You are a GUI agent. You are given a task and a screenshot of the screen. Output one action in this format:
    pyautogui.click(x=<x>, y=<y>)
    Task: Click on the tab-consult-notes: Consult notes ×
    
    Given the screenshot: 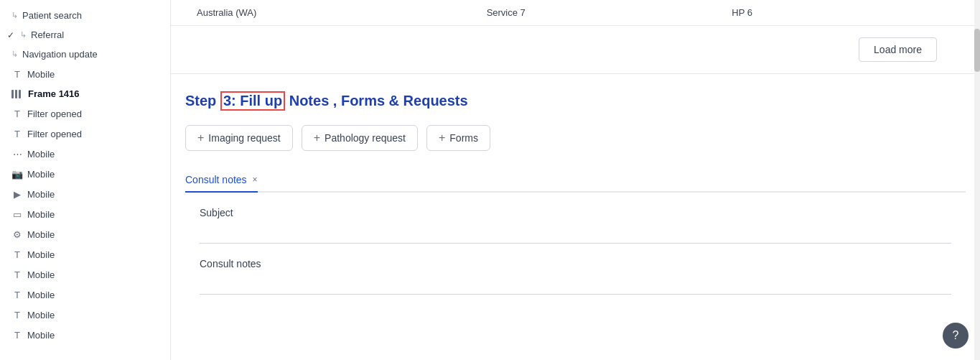 What is the action you would take?
    pyautogui.click(x=221, y=180)
    